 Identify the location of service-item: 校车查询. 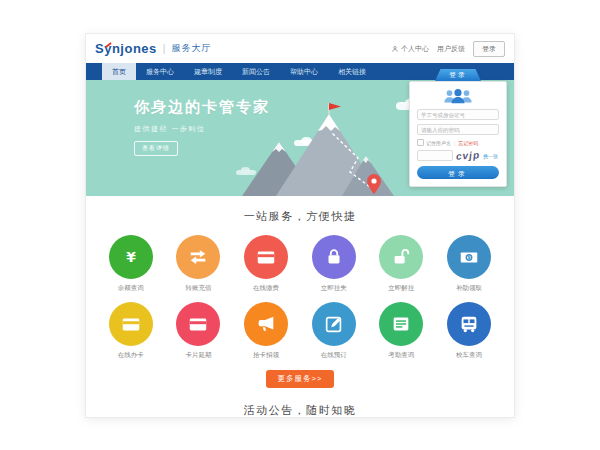
(469, 331).